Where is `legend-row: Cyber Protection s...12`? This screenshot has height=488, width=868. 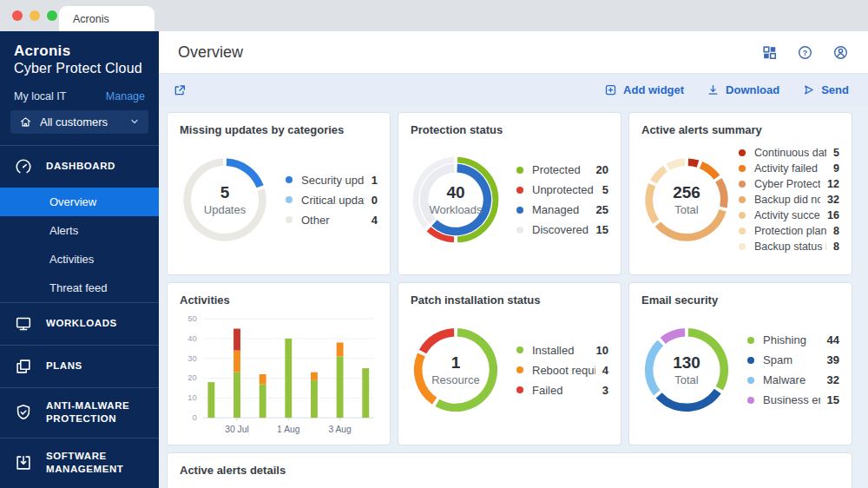
legend-row: Cyber Protection s...12 is located at coordinates (789, 184).